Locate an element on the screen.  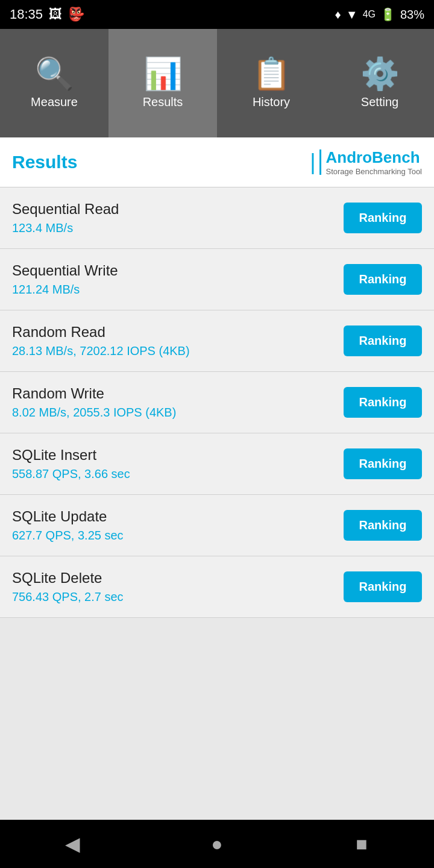
tab-measure: 🔍 Measure is located at coordinates (54, 83).